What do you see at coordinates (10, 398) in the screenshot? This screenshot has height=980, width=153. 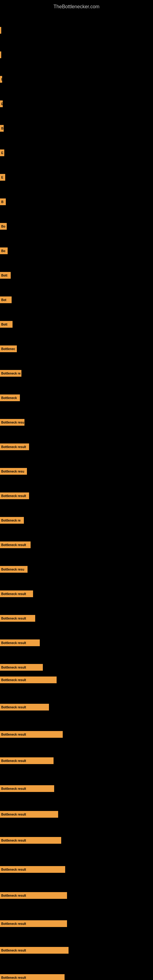 I see `bar-rect: Bottleneck` at bounding box center [10, 398].